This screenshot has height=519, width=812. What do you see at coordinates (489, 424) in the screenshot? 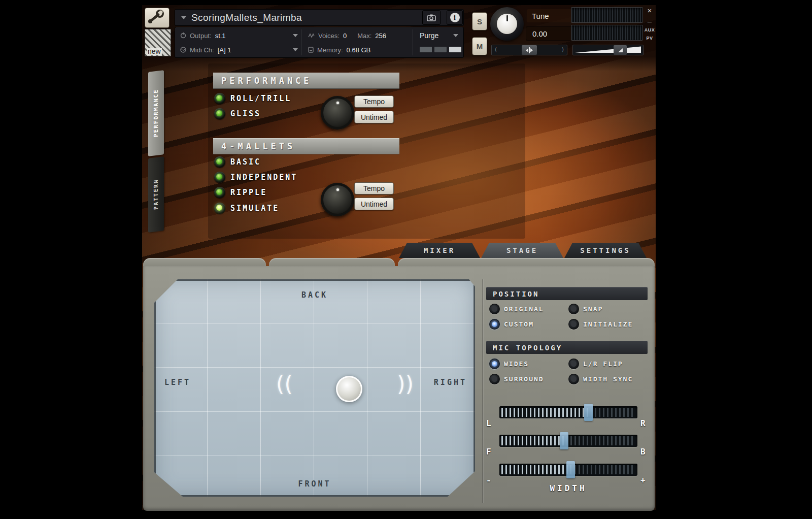
I see `lr-left-label: L` at bounding box center [489, 424].